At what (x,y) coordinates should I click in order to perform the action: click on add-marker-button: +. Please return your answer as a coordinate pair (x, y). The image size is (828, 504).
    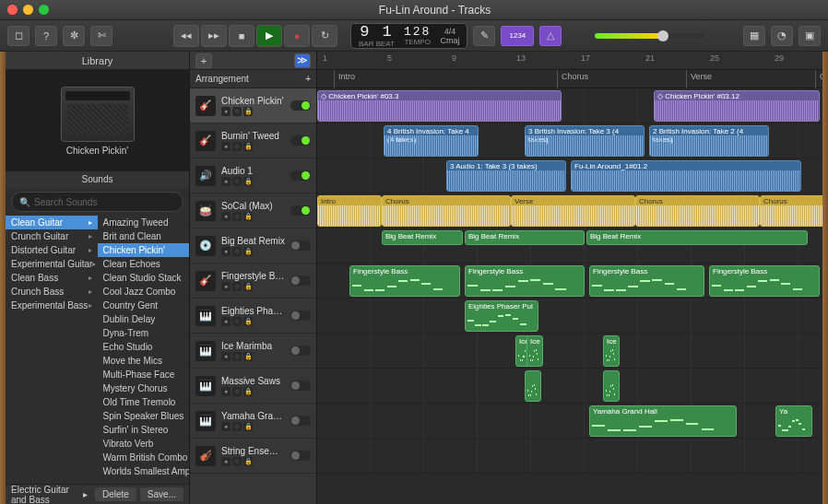
    Looking at the image, I should click on (308, 79).